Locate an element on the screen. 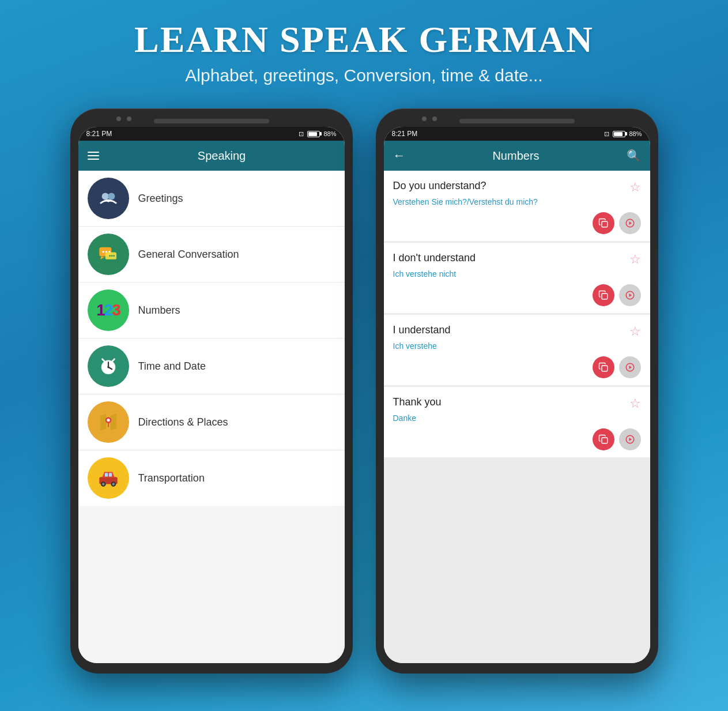 The width and height of the screenshot is (728, 711). phrase-row-2: I don't understand ☆ is located at coordinates (517, 259).